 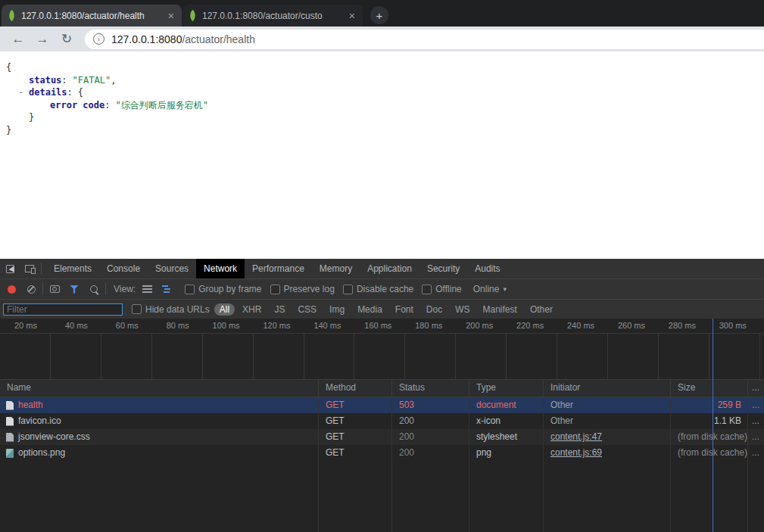 What do you see at coordinates (171, 310) in the screenshot?
I see `hide-data-urls-checkbox: Hide data URLs` at bounding box center [171, 310].